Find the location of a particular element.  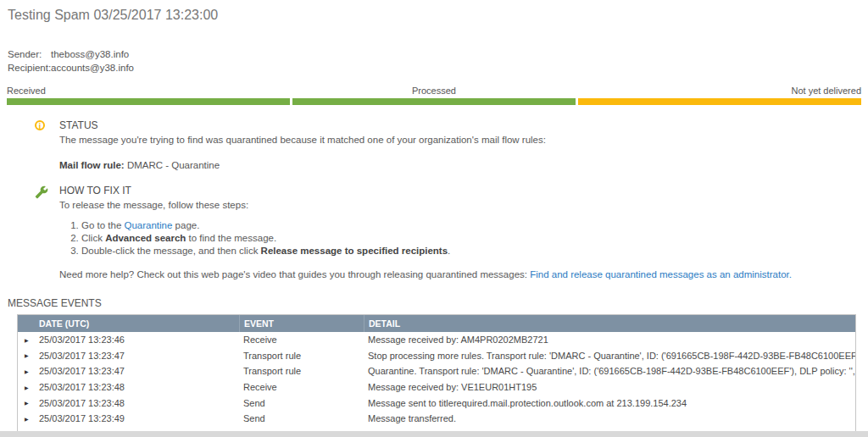

help-link: Find and release quarantined messages as… is located at coordinates (661, 274).